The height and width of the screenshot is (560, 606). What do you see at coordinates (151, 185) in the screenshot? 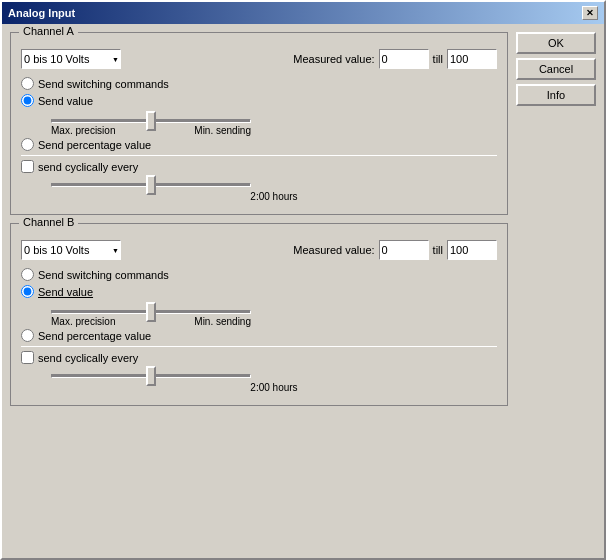
I see `channel-a-slider2-track` at bounding box center [151, 185].